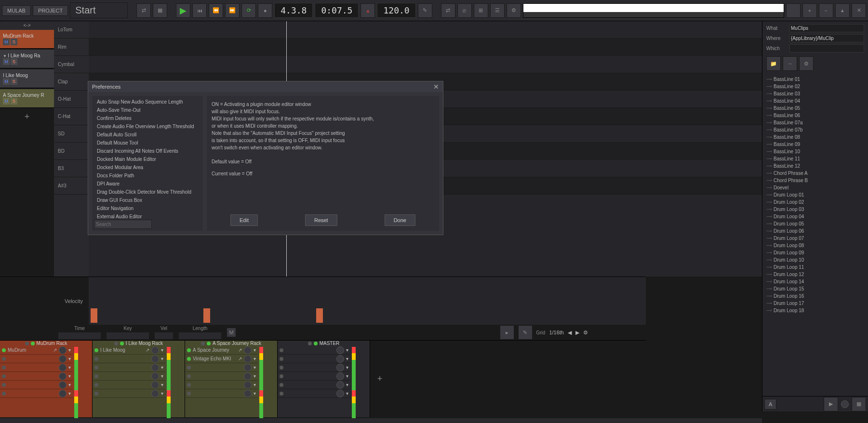  What do you see at coordinates (129, 350) in the screenshot?
I see `insert-slot: I Like Moog↗▾` at bounding box center [129, 350].